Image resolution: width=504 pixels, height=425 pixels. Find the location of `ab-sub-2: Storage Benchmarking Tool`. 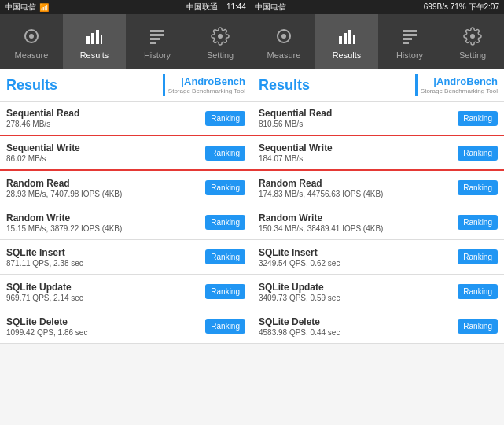

ab-sub-2: Storage Benchmarking Tool is located at coordinates (459, 91).